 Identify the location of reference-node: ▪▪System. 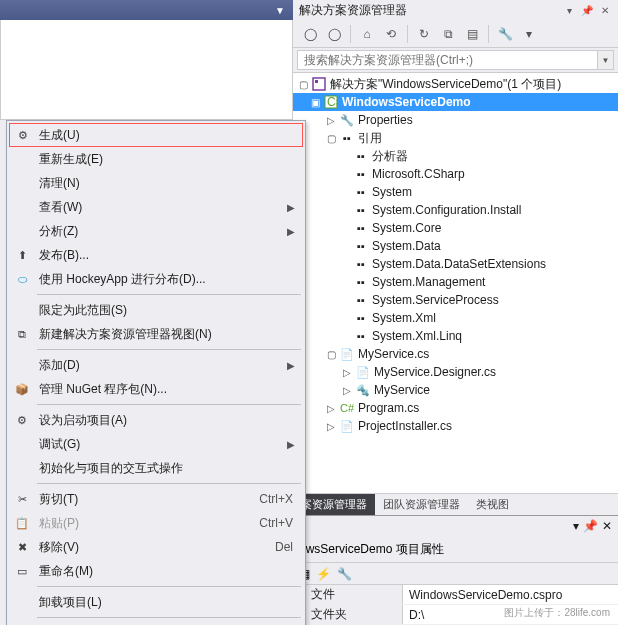
(456, 192).